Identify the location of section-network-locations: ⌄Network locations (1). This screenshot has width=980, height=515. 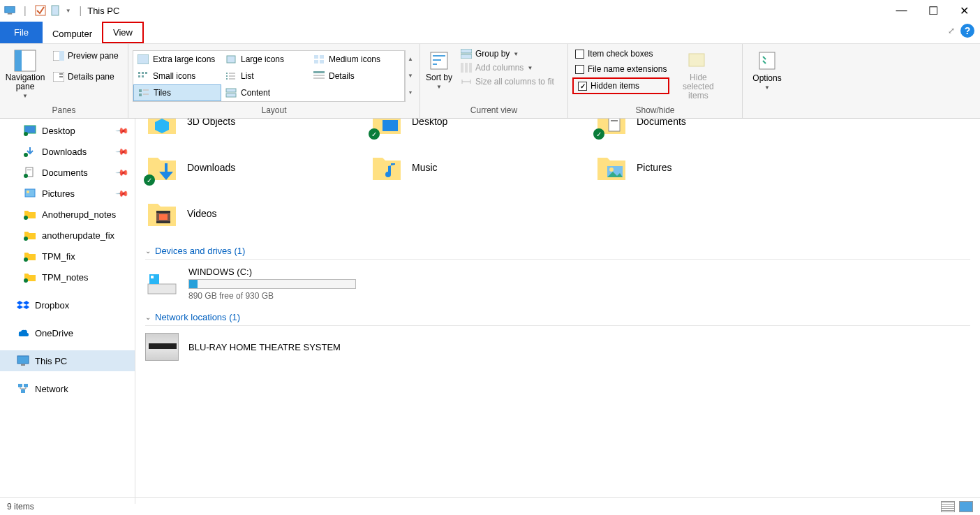
(558, 318).